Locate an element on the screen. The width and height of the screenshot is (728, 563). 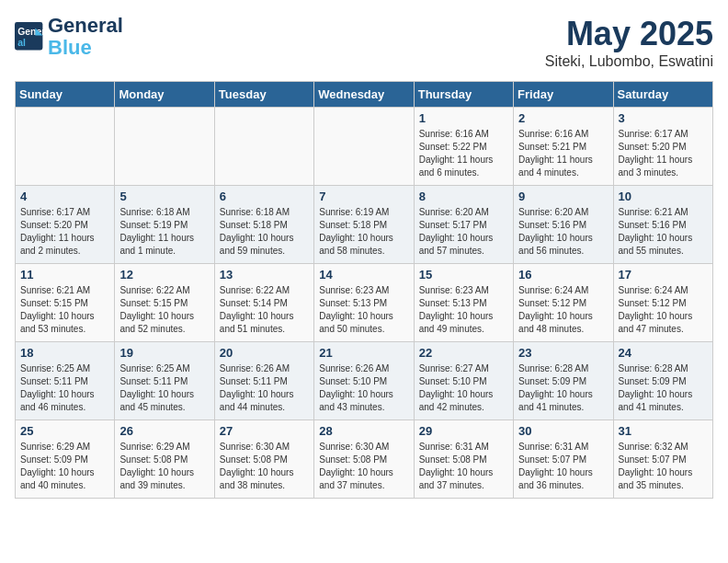
day-info: Sunrise: 6:31 AM Sunset: 5:08 PM Dayligh… is located at coordinates (463, 466).